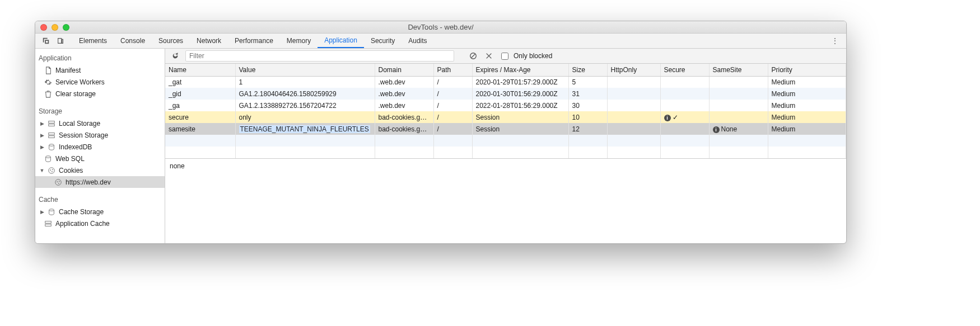 The height and width of the screenshot is (326, 980). Describe the element at coordinates (506, 105) in the screenshot. I see `table-row: _gaGA1.2.1338892726.1567204722.web.dev/2…` at that location.